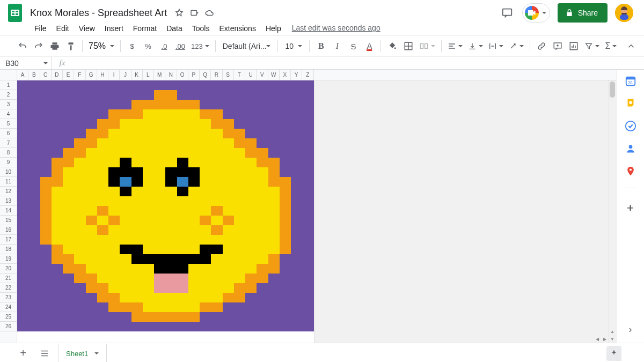  What do you see at coordinates (39, 46) in the screenshot?
I see `redo-button` at bounding box center [39, 46].